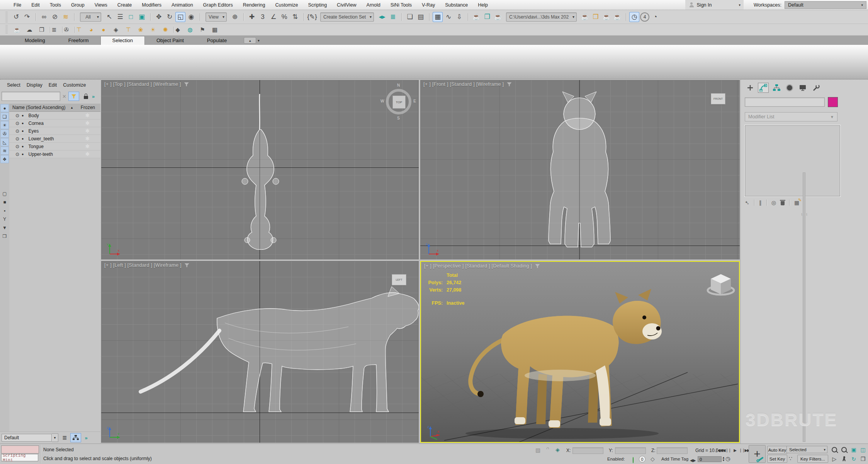 This screenshot has height=464, width=868. Describe the element at coordinates (347, 17) in the screenshot. I see `named-selection-set-dropdown: Create Selection Set` at that location.